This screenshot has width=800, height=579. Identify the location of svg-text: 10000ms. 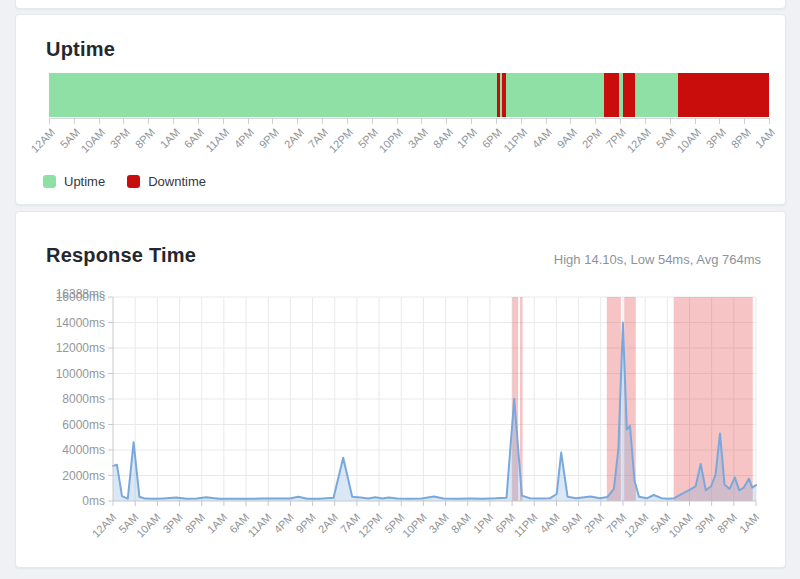
(80, 374).